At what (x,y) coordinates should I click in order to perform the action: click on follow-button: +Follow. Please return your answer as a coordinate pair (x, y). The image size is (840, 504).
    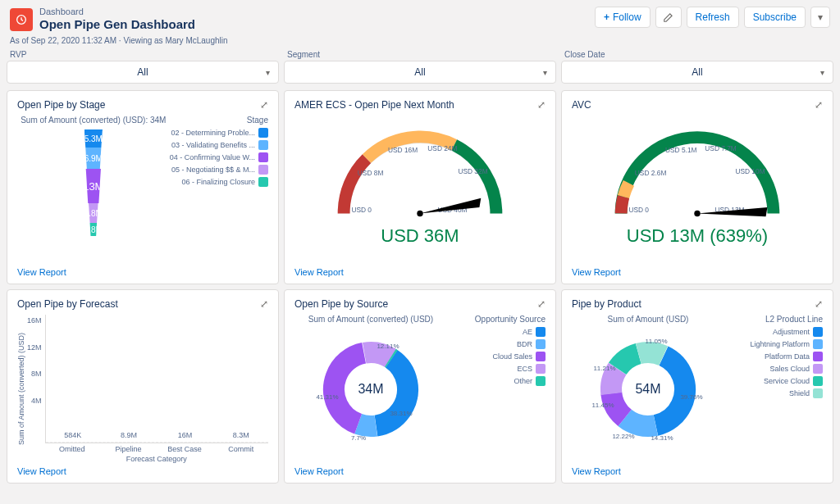
    Looking at the image, I should click on (623, 17).